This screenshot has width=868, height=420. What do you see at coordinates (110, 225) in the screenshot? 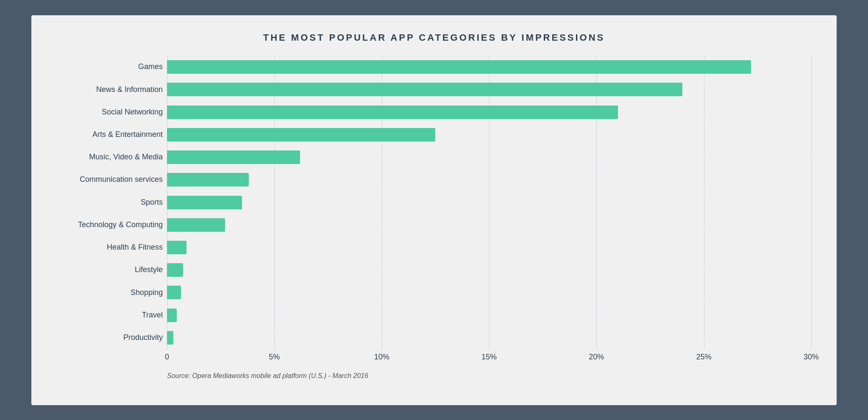
I see `y-label: Technology & Computing` at bounding box center [110, 225].